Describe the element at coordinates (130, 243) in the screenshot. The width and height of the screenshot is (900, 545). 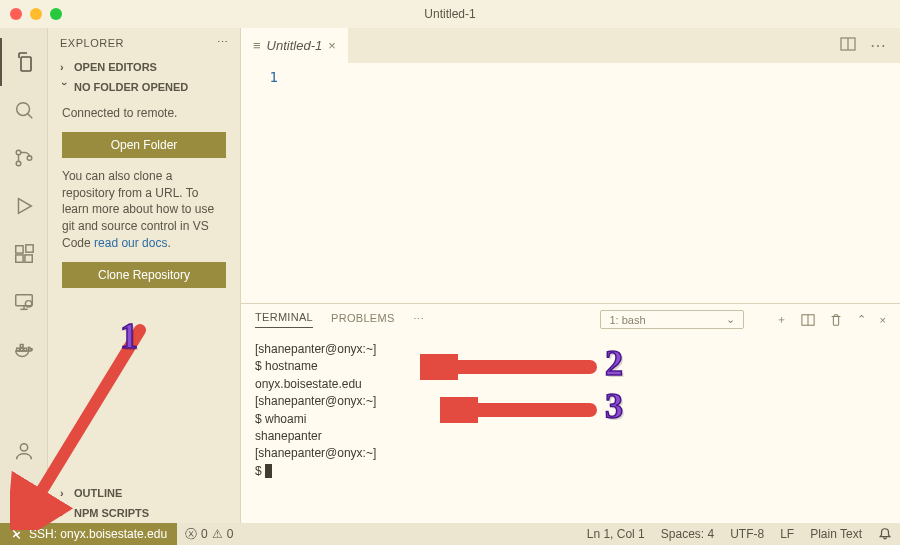
I see `read-docs-link: read our docs` at that location.